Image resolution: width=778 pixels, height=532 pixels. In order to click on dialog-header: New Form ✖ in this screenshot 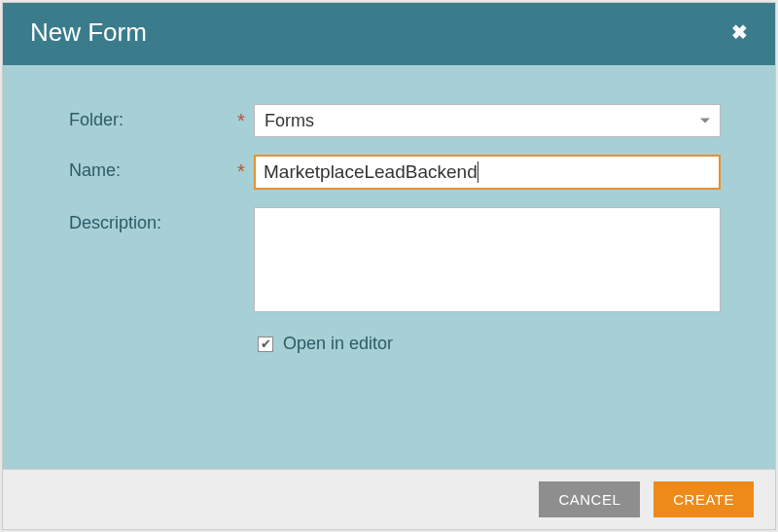, I will do `click(389, 34)`.